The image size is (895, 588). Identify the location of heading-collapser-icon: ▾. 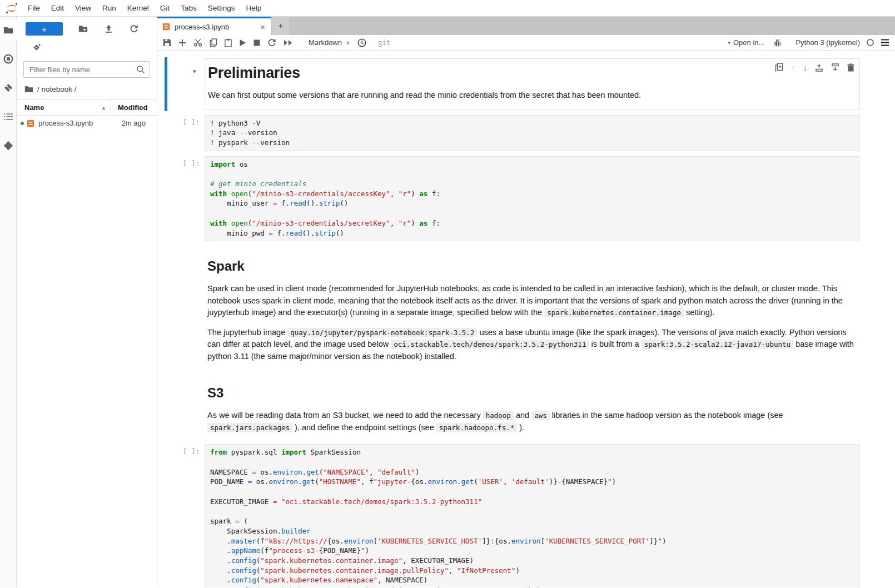
(195, 71).